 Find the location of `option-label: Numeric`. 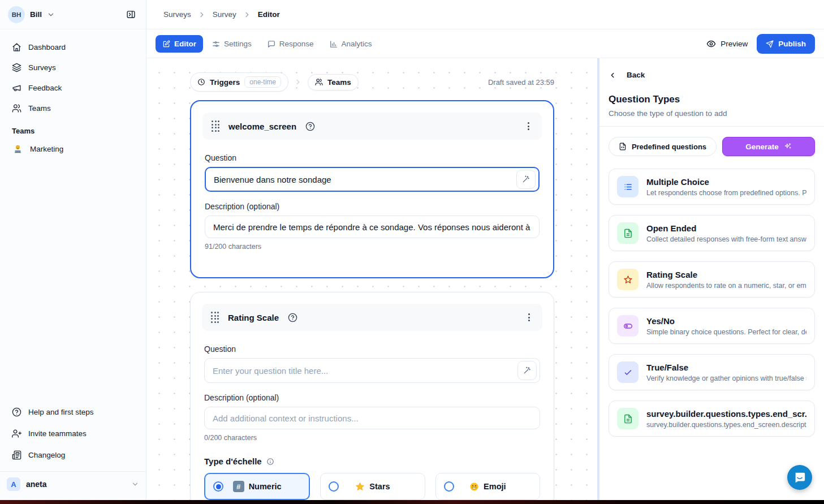

option-label: Numeric is located at coordinates (265, 486).